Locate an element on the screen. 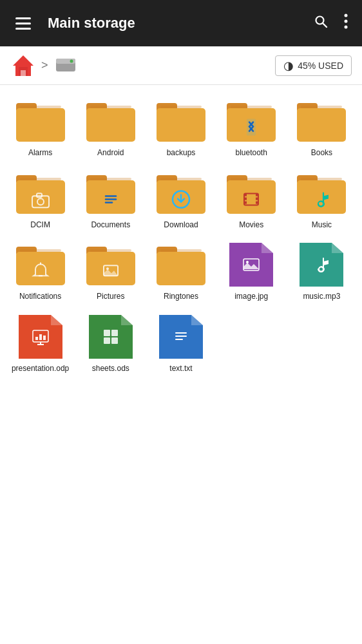  storage-breadcrumb is located at coordinates (66, 66).